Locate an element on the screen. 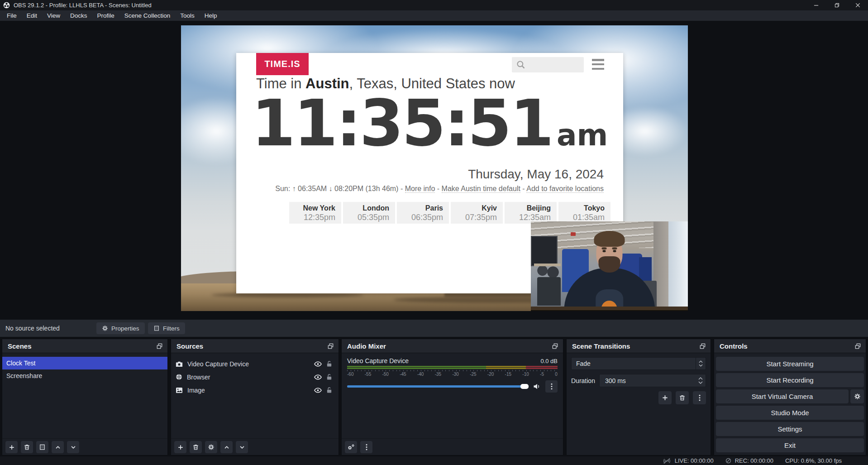 The width and height of the screenshot is (868, 465). source-properties-button is located at coordinates (211, 447).